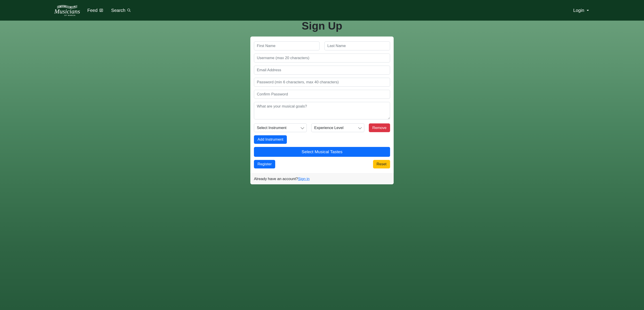 The image size is (644, 310). What do you see at coordinates (380, 128) in the screenshot?
I see `remove-instrument-button: Remove` at bounding box center [380, 128].